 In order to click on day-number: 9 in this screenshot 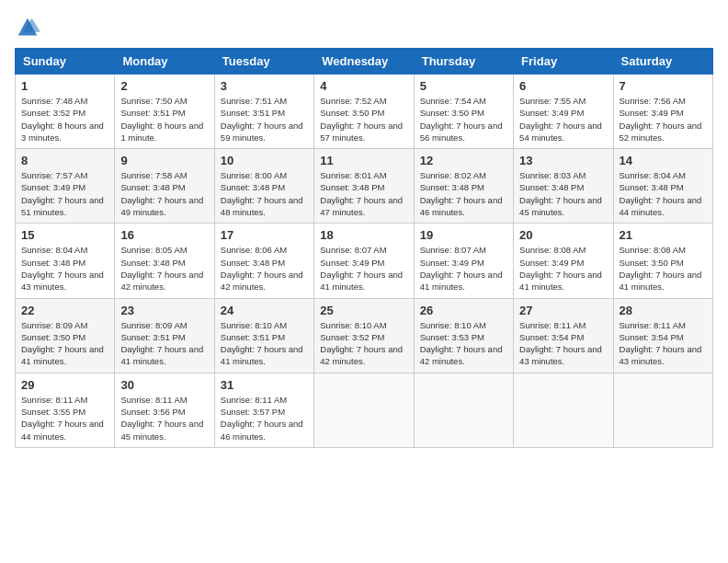, I will do `click(164, 160)`.